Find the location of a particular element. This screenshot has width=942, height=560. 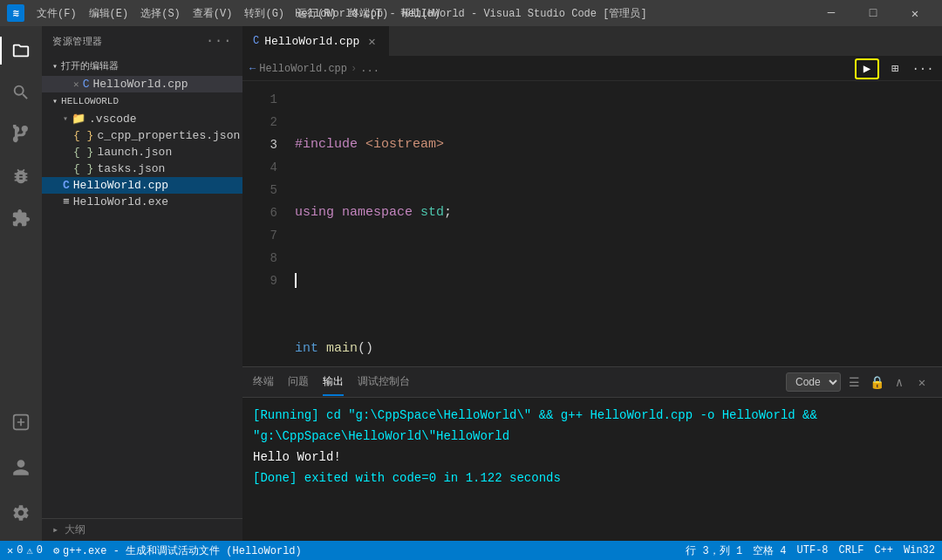

outline-label: 大纲 is located at coordinates (75, 530).